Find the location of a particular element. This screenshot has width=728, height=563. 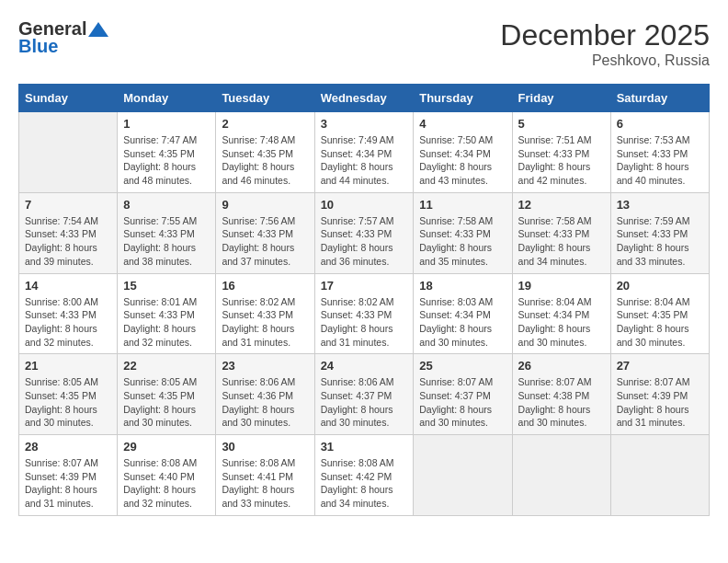

day-number: 13 is located at coordinates (660, 204).